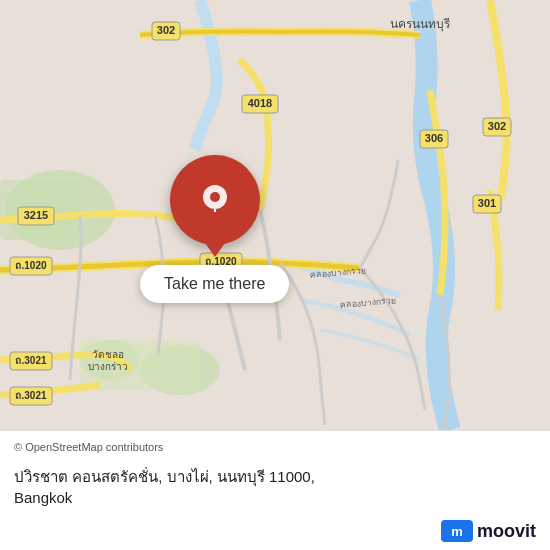 This screenshot has width=550, height=550. Describe the element at coordinates (30, 266) in the screenshot. I see `svg-text: ถ.1020` at that location.